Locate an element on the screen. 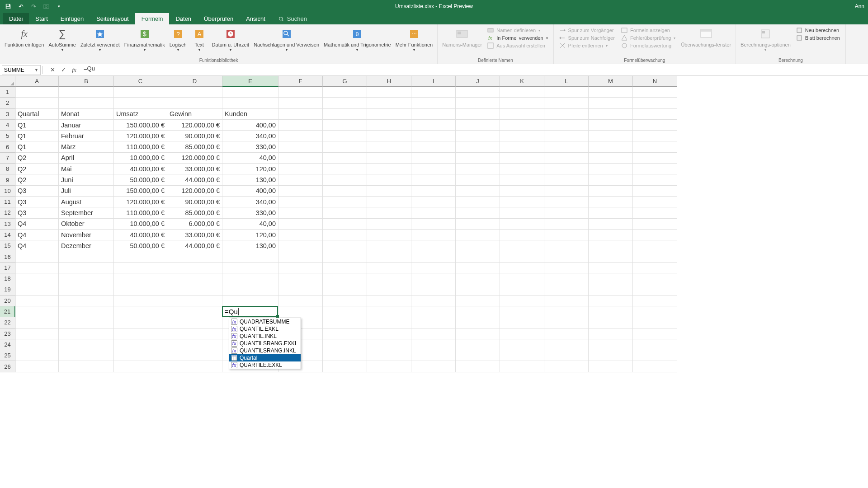 The image size is (868, 488). row-header: 5 is located at coordinates (8, 136).